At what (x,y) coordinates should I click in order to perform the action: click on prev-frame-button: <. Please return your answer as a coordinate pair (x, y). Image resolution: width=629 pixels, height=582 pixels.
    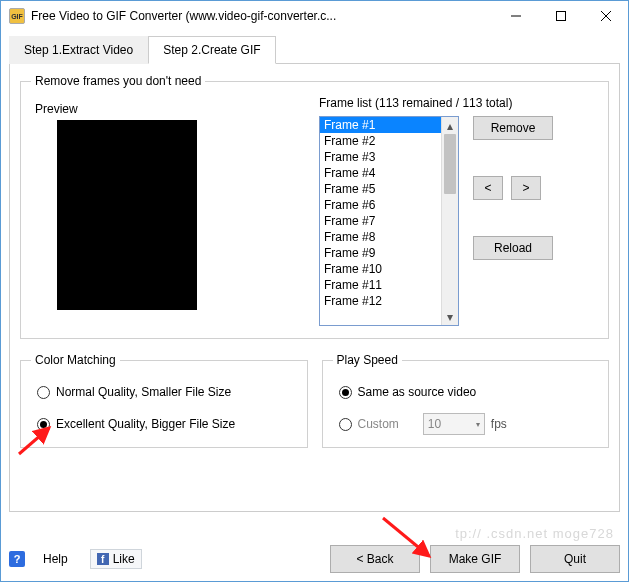
    Looking at the image, I should click on (488, 188).